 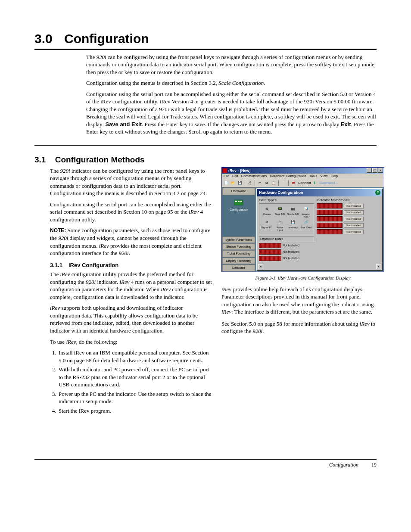 What do you see at coordinates (349, 219) in the screenshot?
I see `motherboard-slots: Not Installed Not Installed Not Installe…` at bounding box center [349, 219].